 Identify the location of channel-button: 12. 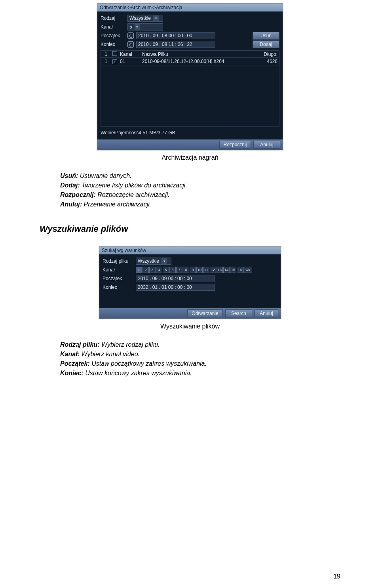
(213, 270).